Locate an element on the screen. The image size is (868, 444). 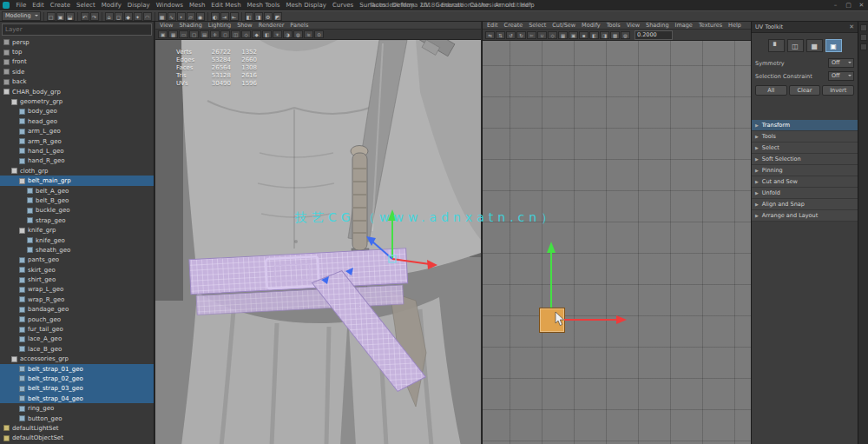
outliner-item: belt_strap_03_geo is located at coordinates (76, 389).